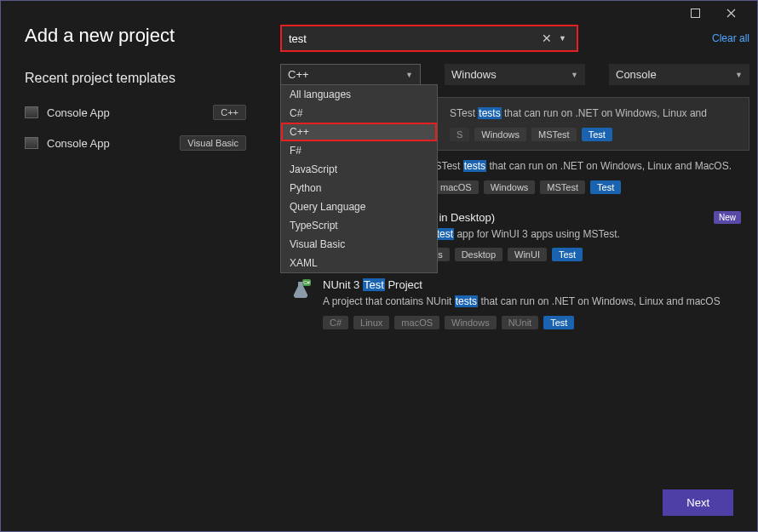 This screenshot has height=532, width=758. What do you see at coordinates (307, 283) in the screenshot?
I see `svg-text: C#` at bounding box center [307, 283].